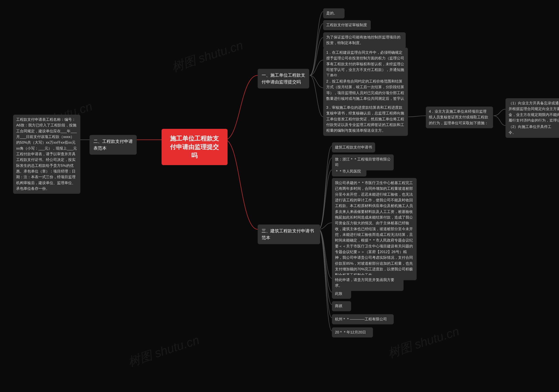  I want to click on branch-1-item-2: 工程款支付签证审核制度, so click(347, 25).